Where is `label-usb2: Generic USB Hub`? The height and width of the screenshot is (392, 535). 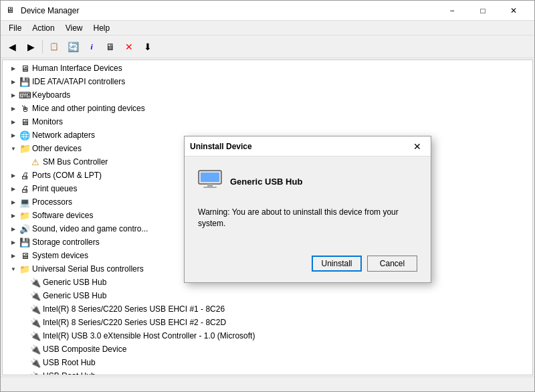
label-usb2: Generic USB Hub is located at coordinates (74, 296).